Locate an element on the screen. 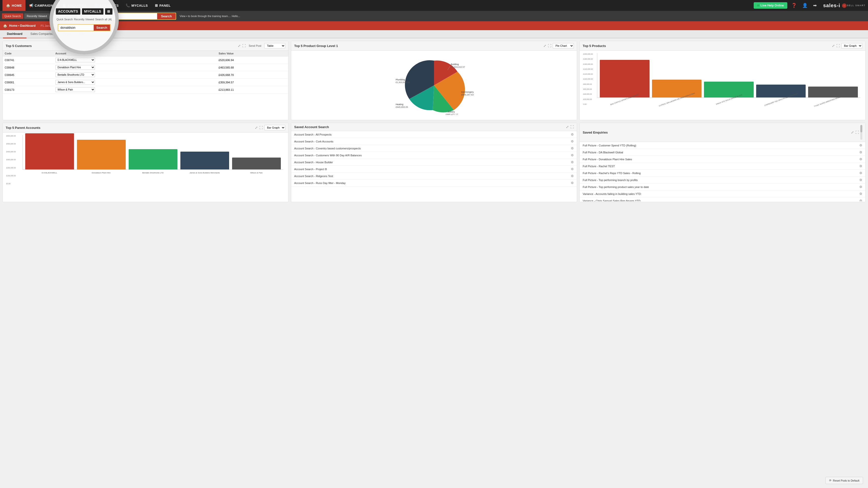 The image size is (868, 488). account-select: James & Sons Builders... is located at coordinates (75, 82).